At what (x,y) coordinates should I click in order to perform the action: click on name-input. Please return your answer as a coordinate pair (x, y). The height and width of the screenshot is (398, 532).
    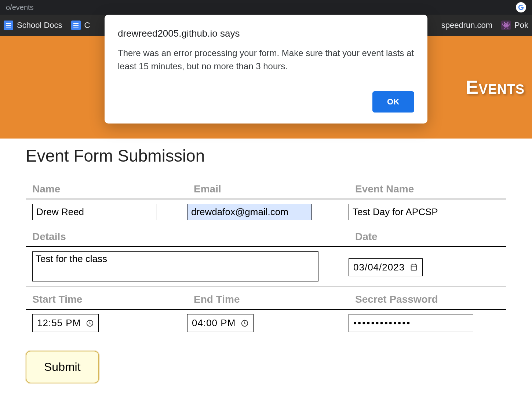
    Looking at the image, I should click on (95, 212).